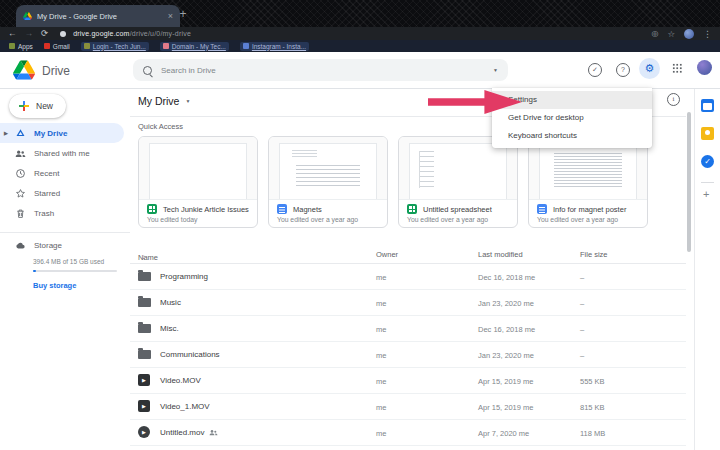 The image size is (720, 450). I want to click on gear-icon: ⚙, so click(650, 68).